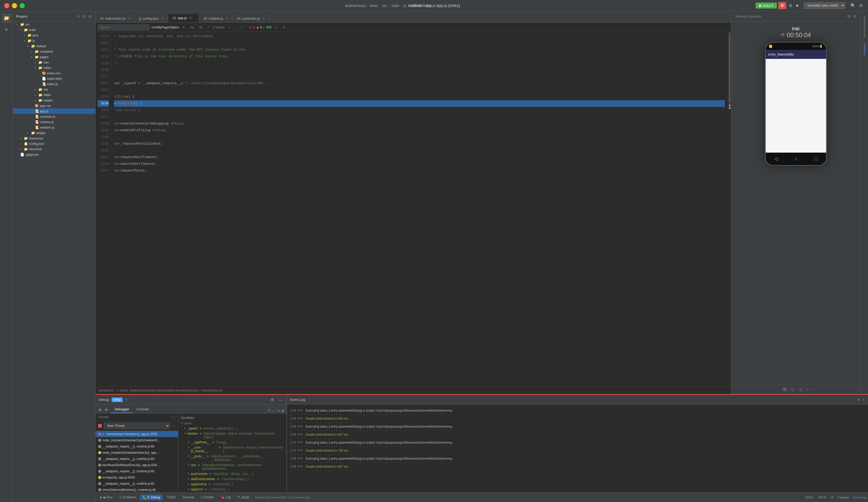 This screenshot has width=868, height=502. Describe the element at coordinates (192, 28) in the screenshot. I see `search-case-btn: Aa` at that location.